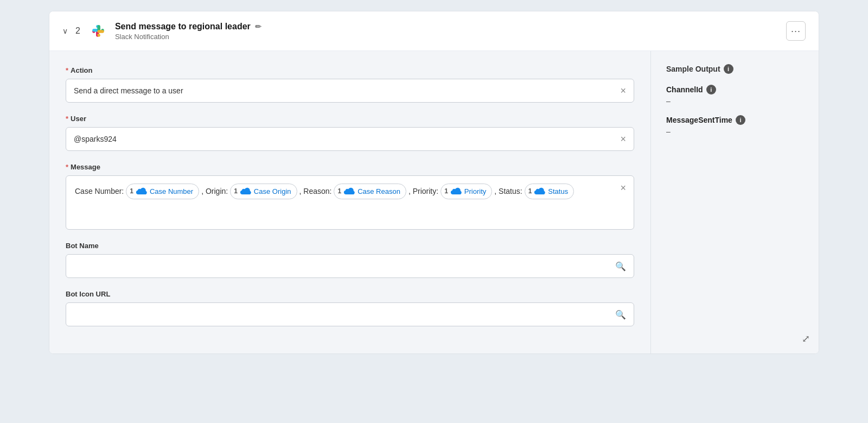 Image resolution: width=868 pixels, height=423 pixels. Describe the element at coordinates (735, 125) in the screenshot. I see `sample-item-message-sent-time: MessageSentTime i –` at that location.